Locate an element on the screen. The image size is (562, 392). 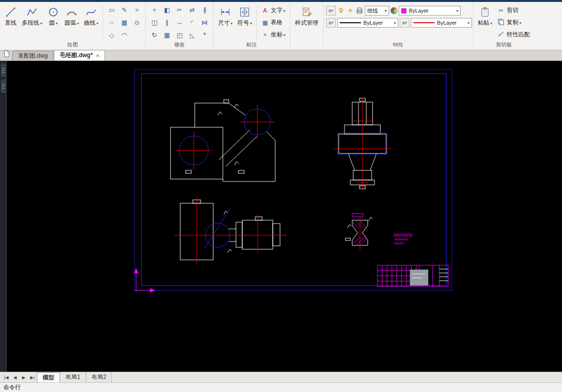
symbol-icon is located at coordinates (245, 12).